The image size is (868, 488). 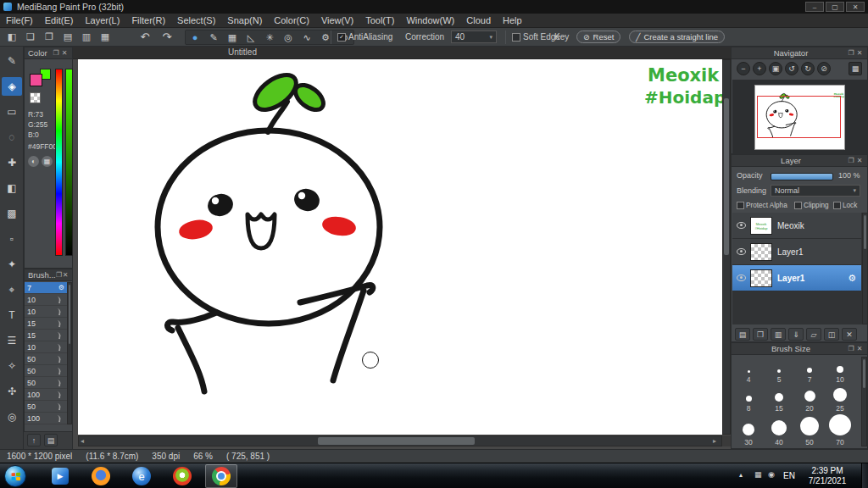 What do you see at coordinates (715, 441) in the screenshot?
I see `scroll-right-icon: ▸` at bounding box center [715, 441].